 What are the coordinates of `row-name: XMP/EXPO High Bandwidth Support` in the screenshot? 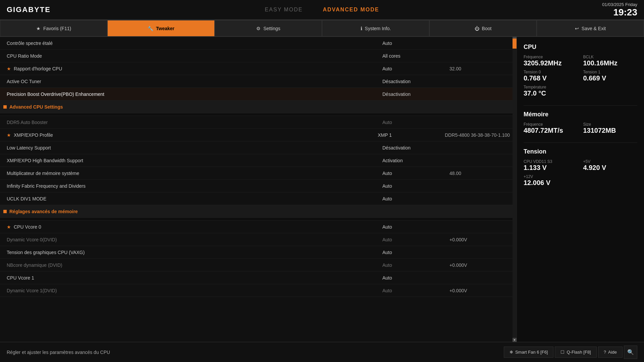 It's located at (195, 161).